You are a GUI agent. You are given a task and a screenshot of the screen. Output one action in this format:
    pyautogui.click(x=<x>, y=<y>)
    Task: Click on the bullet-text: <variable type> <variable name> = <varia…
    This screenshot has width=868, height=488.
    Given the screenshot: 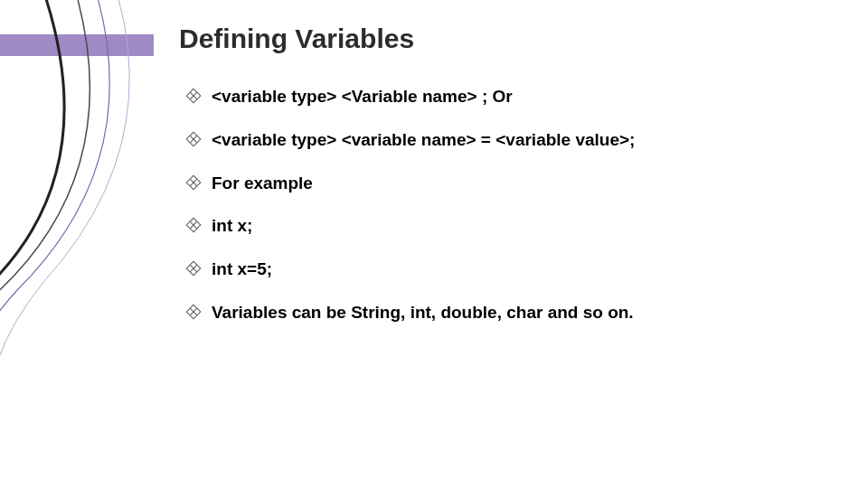 What is the action you would take?
    pyautogui.click(x=423, y=140)
    